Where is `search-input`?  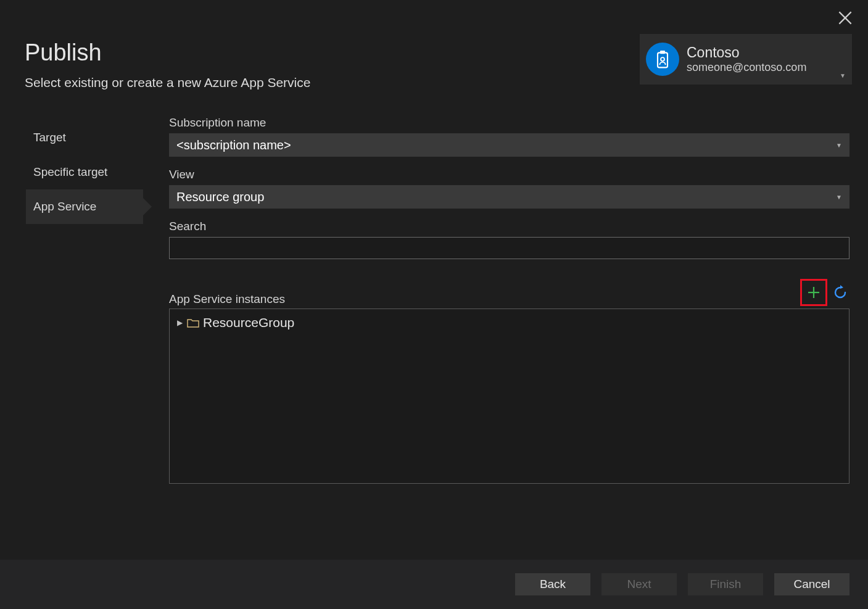 search-input is located at coordinates (510, 248).